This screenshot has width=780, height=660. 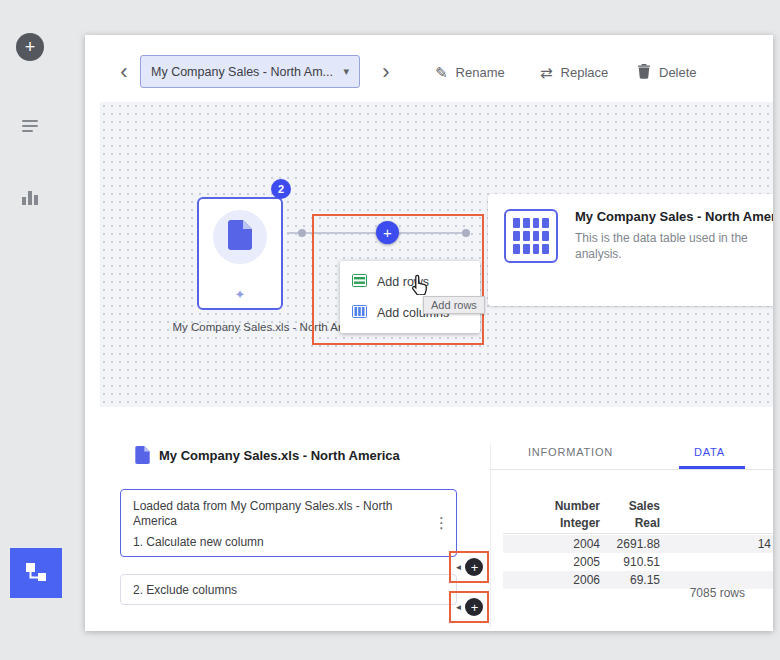 I want to click on tooltip: Add rows, so click(x=454, y=305).